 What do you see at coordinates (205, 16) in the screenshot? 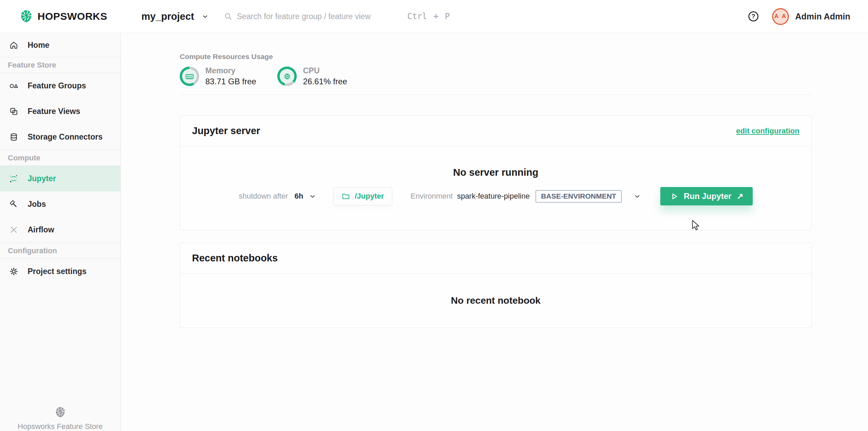
I see `chevron-down-icon` at bounding box center [205, 16].